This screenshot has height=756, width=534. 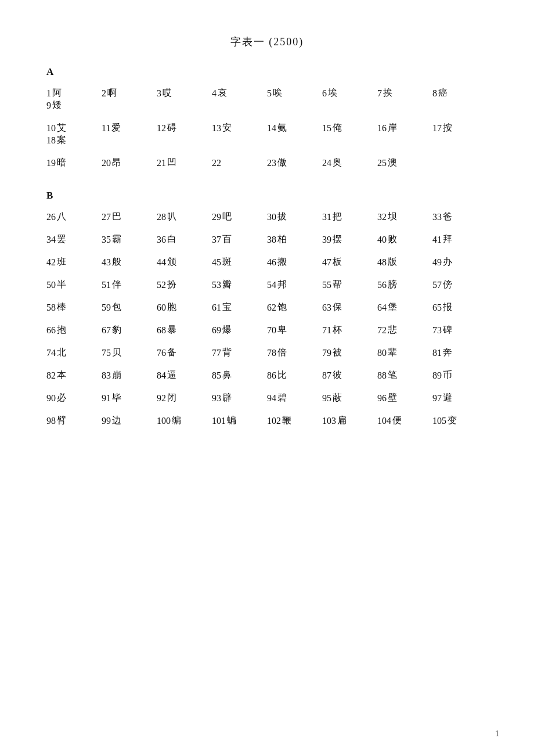 I want to click on char-character: 膀, so click(x=392, y=285).